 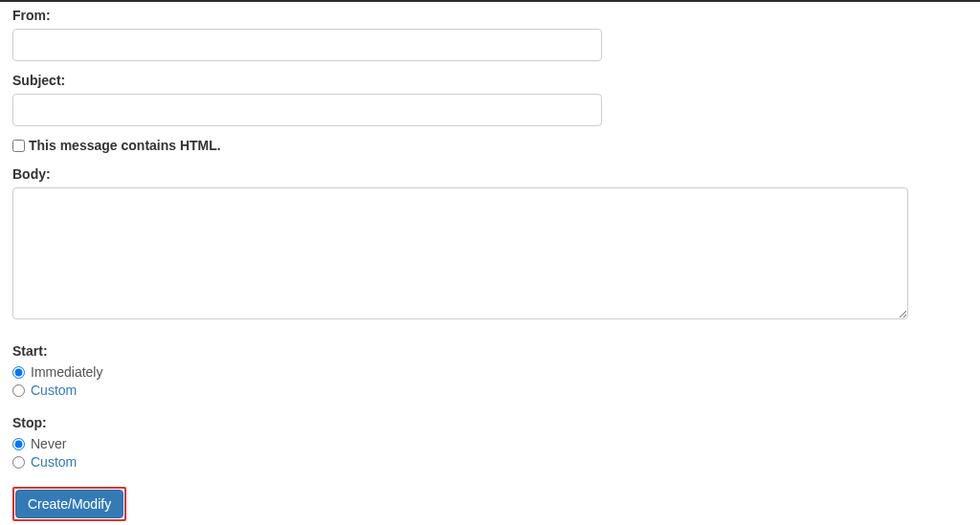 I want to click on from-input, so click(x=307, y=45).